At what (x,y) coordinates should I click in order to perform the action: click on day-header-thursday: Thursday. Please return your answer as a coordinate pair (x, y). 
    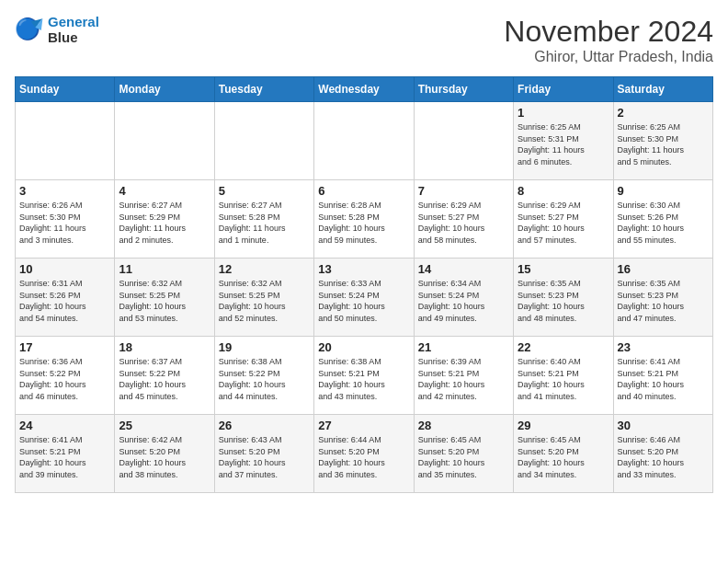
    Looking at the image, I should click on (463, 90).